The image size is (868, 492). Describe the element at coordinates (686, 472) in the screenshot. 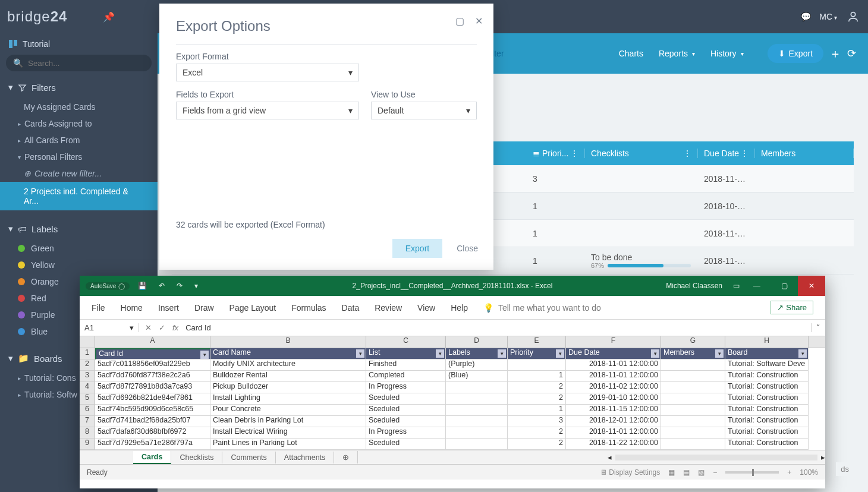

I see `view-page-layout-icon: ▤` at that location.